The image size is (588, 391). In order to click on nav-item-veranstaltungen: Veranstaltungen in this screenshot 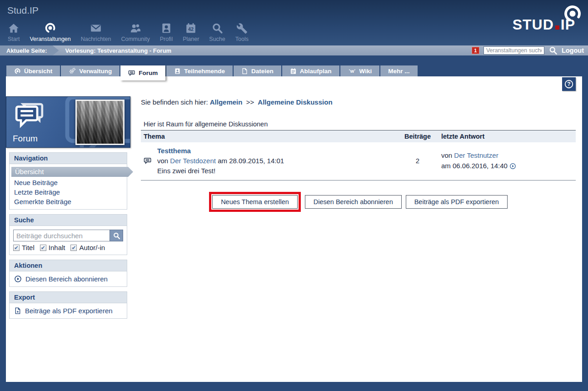, I will do `click(50, 32)`.